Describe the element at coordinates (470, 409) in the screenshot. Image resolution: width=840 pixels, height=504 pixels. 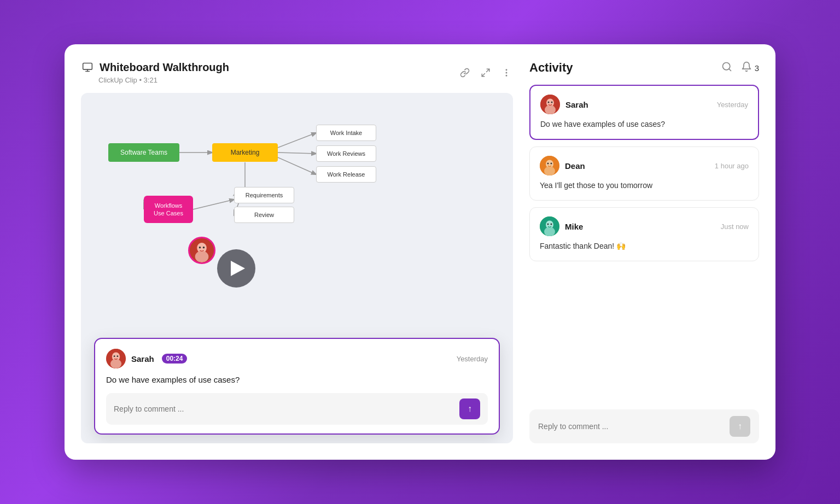
I see `popup-send-button: ↑` at that location.